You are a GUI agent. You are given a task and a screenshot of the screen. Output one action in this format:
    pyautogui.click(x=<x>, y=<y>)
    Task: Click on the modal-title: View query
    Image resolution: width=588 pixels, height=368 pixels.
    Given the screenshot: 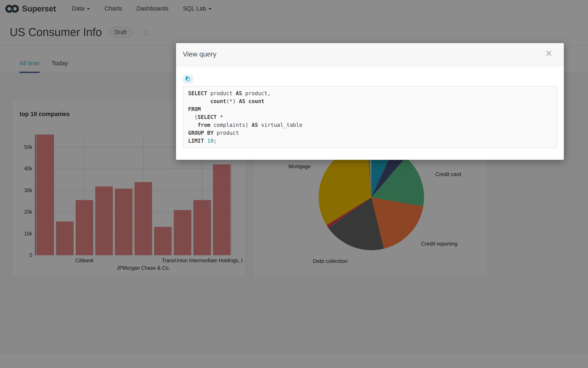 What is the action you would take?
    pyautogui.click(x=199, y=54)
    